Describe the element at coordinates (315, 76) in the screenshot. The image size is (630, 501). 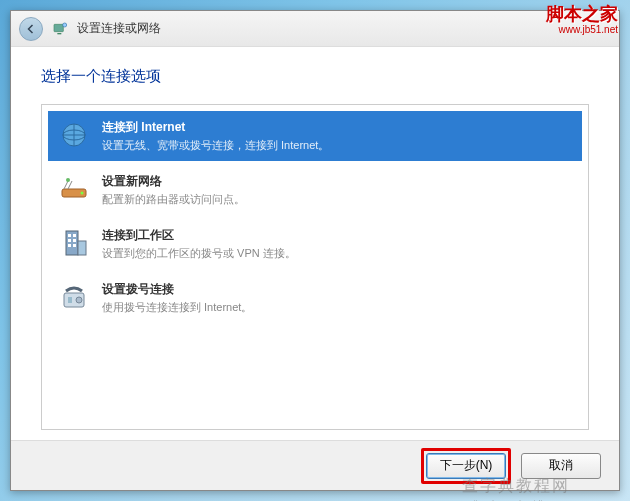
I see `page-heading: 选择一个连接选项` at that location.